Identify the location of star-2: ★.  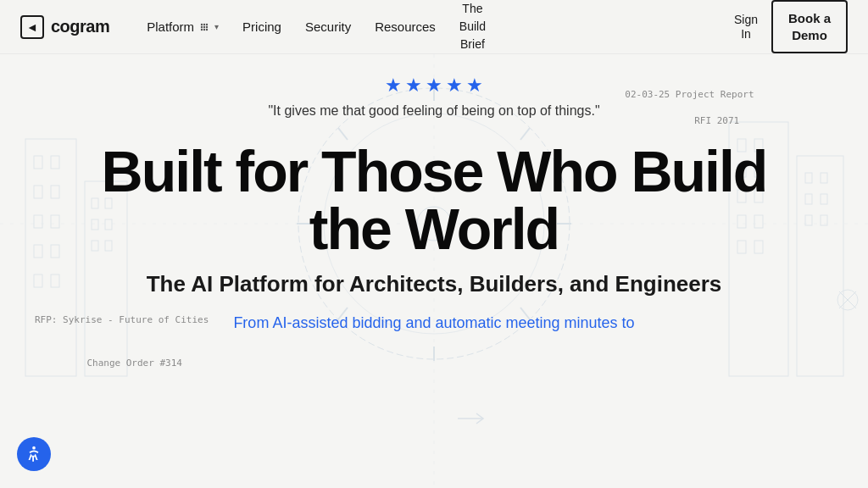
(414, 86).